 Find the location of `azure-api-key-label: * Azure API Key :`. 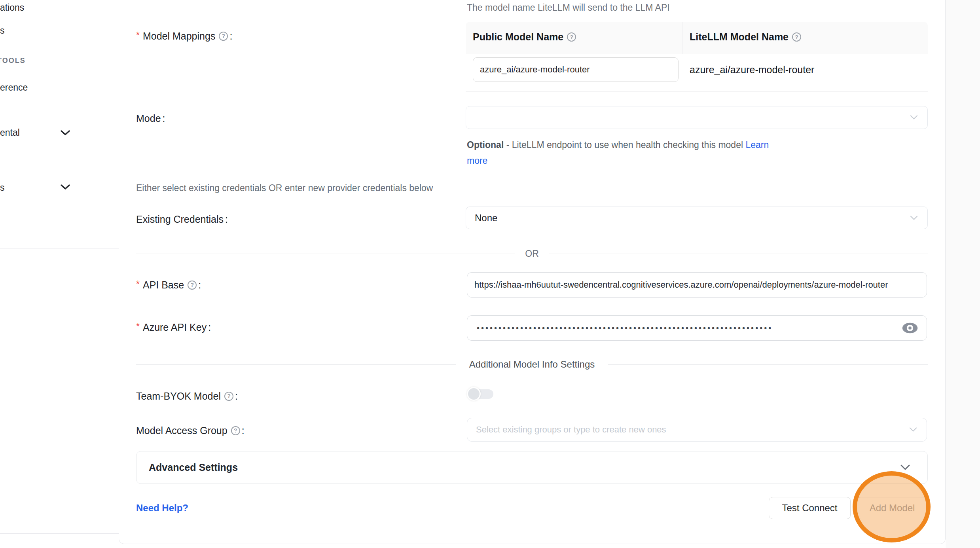

azure-api-key-label: * Azure API Key : is located at coordinates (173, 327).